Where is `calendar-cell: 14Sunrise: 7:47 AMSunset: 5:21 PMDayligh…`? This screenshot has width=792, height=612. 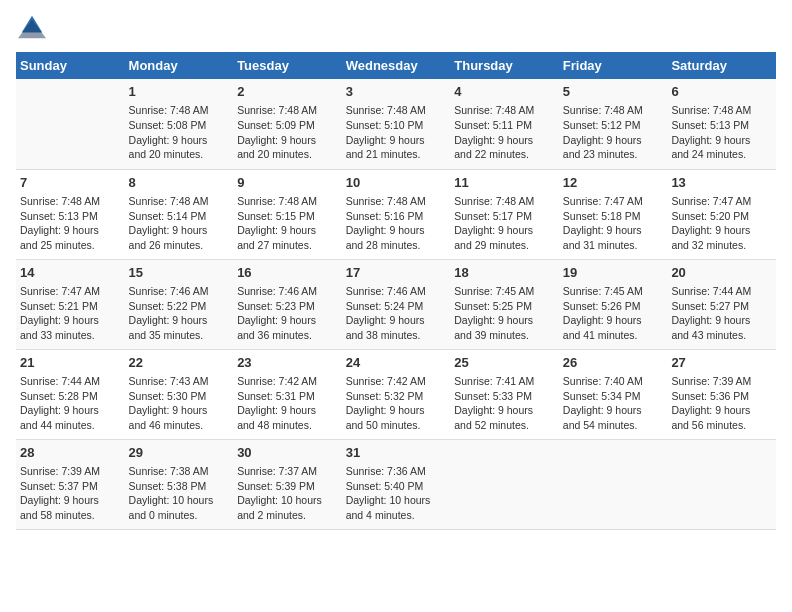
calendar-cell: 14Sunrise: 7:47 AMSunset: 5:21 PMDayligh… is located at coordinates (70, 304).